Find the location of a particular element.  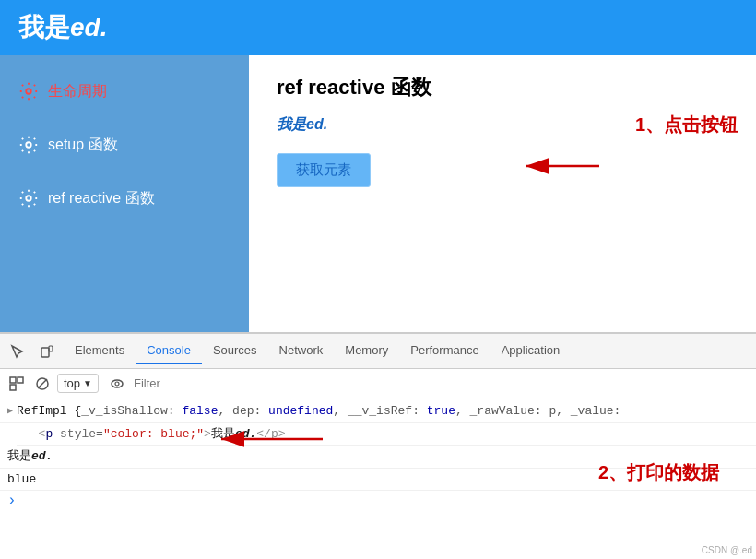

ban-icon is located at coordinates (42, 384).